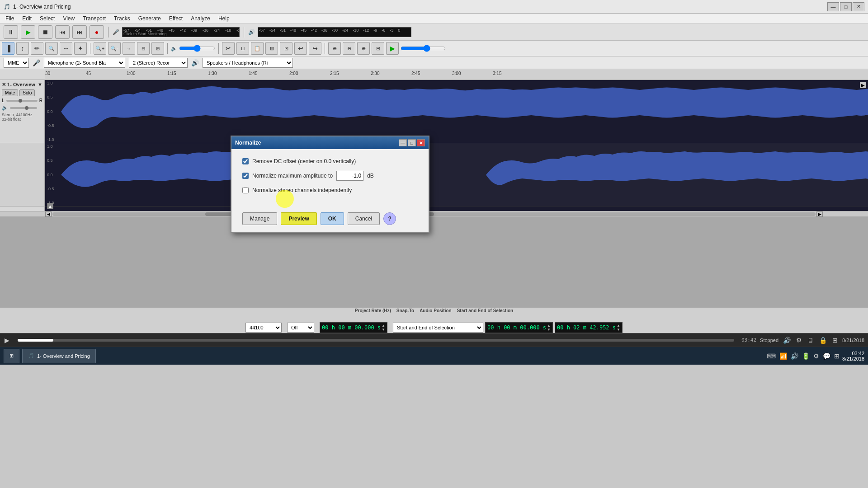 The width and height of the screenshot is (868, 488). I want to click on track1-arrow-icon: ▼, so click(40, 84).